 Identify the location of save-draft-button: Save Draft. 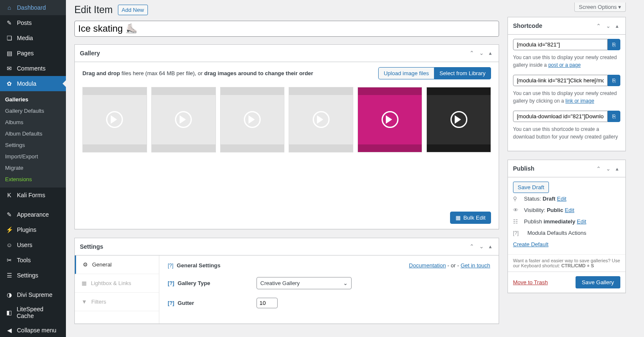
(531, 188).